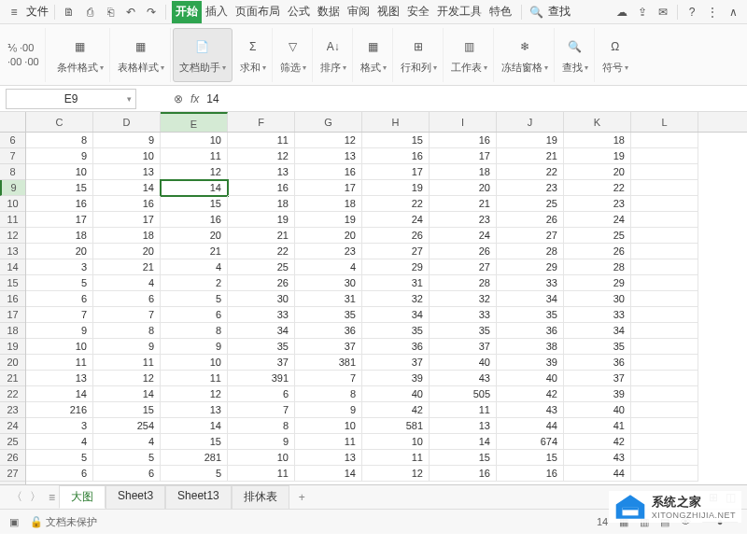  I want to click on fx-icon: fx, so click(194, 99).